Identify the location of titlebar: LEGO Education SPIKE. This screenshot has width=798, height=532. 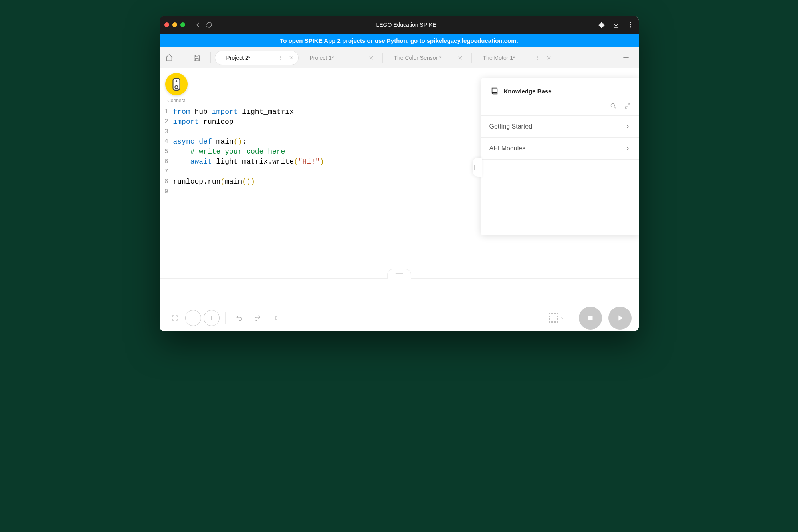
(399, 25).